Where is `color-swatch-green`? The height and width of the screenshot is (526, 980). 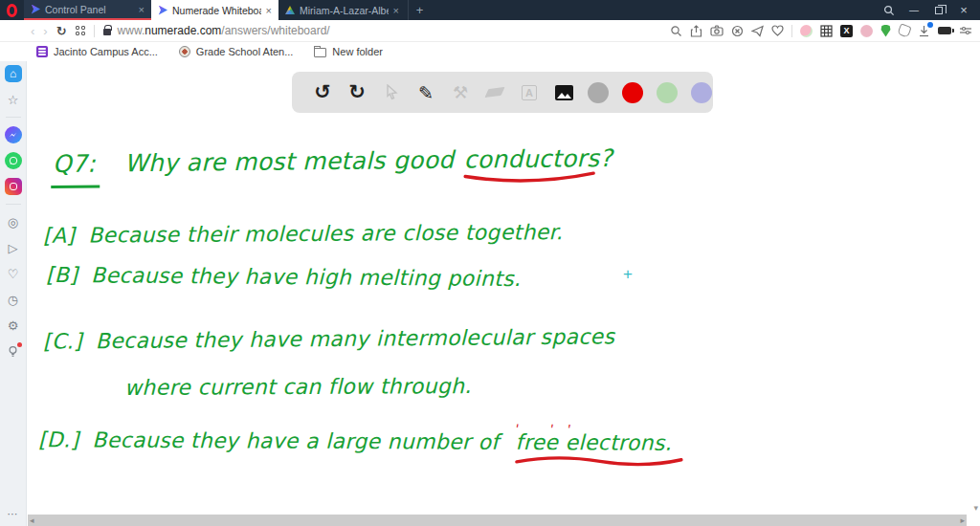
color-swatch-green is located at coordinates (667, 93).